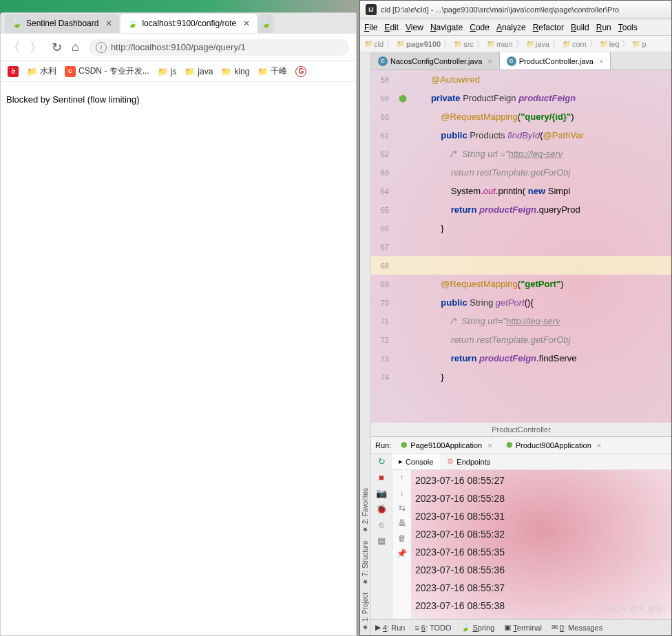  Describe the element at coordinates (554, 445) in the screenshot. I see `run-config-1: ⬢Product900Application×` at that location.